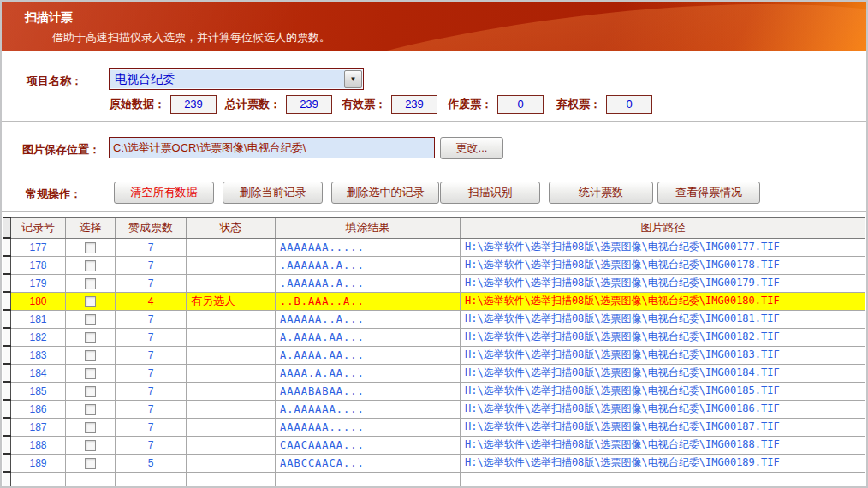 The width and height of the screenshot is (868, 488). Describe the element at coordinates (279, 104) in the screenshot. I see `stat-total-votes: 总计票数： 239` at that location.